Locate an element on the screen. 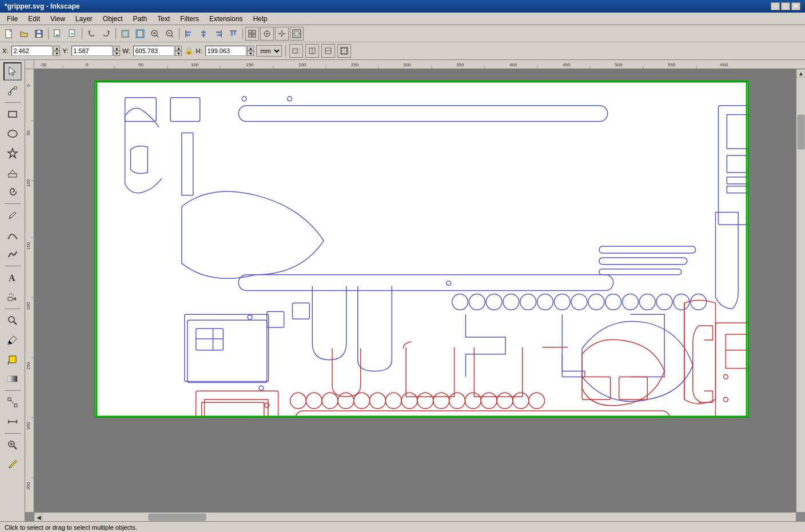 The height and width of the screenshot is (532, 805). sep4 is located at coordinates (180, 34).